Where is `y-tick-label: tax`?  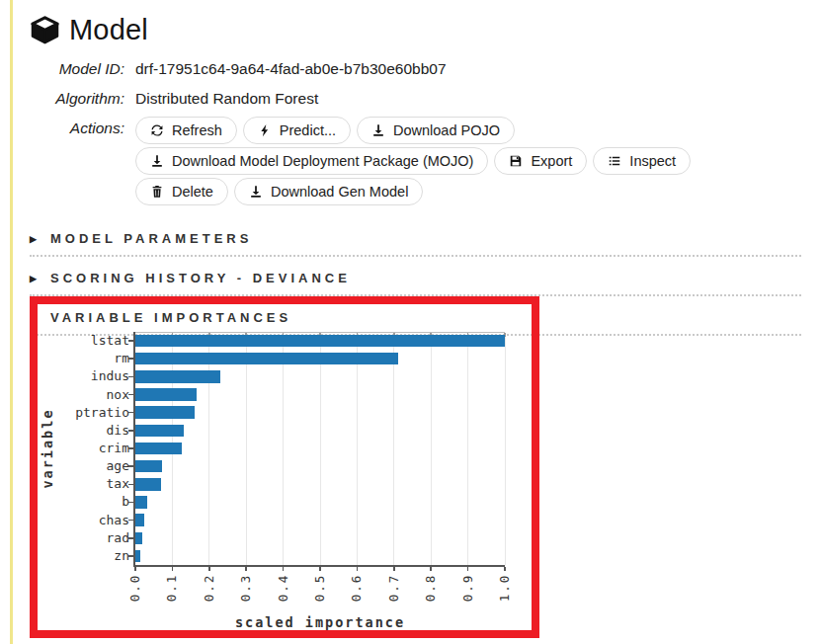
y-tick-label: tax is located at coordinates (85, 484).